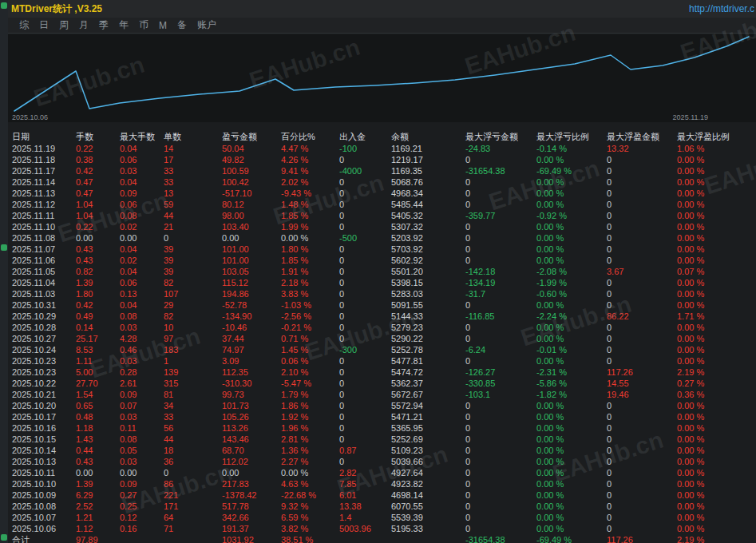 This screenshot has height=543, width=756. I want to click on cell: 2025.10.14, so click(44, 450).